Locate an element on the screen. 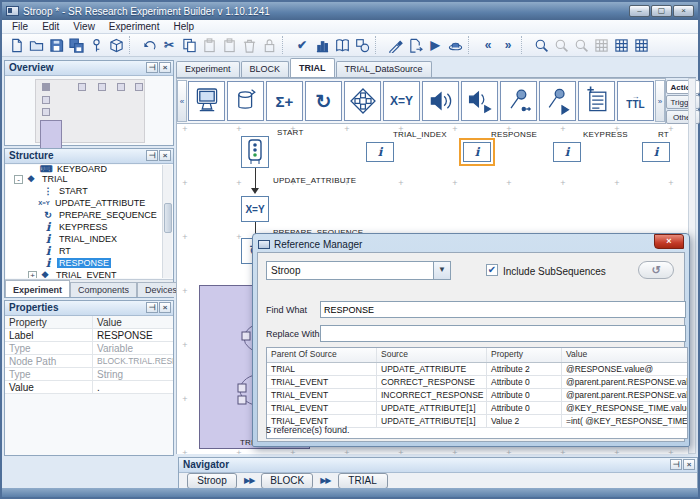  find-what-input is located at coordinates (503, 310).